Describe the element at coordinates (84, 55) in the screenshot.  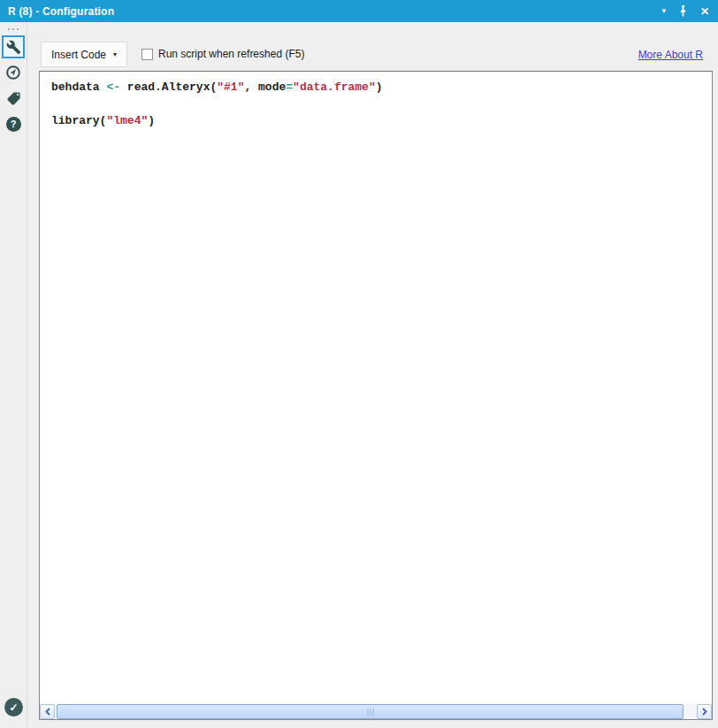
I see `insert-code-button: Insert Code ▾` at that location.